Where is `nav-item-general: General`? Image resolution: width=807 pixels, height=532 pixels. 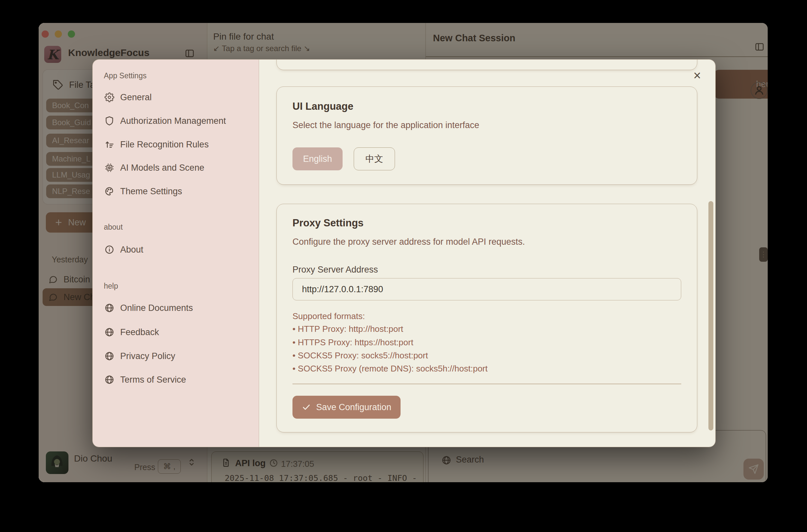
nav-item-general: General is located at coordinates (128, 97).